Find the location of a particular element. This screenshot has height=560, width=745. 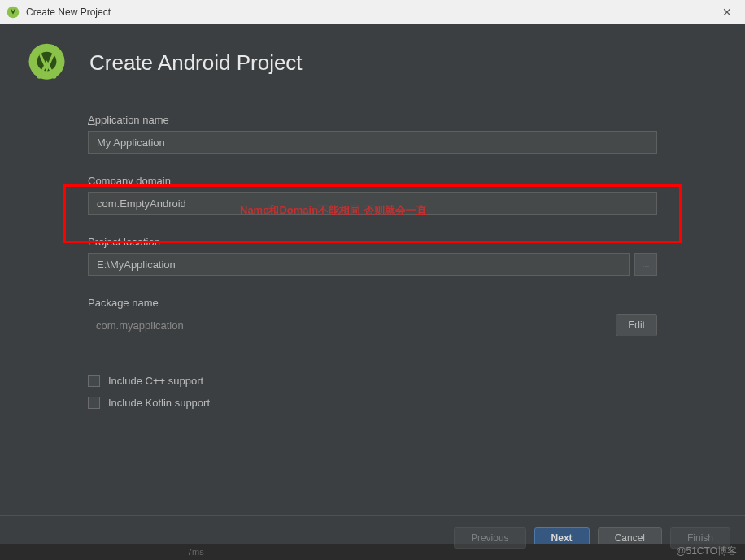

application-name-field: Application name is located at coordinates (372, 133).